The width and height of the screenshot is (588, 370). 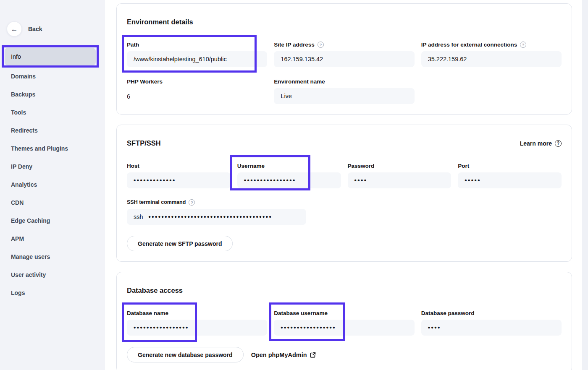 I want to click on ssh-command-prefix: ssh, so click(x=139, y=217).